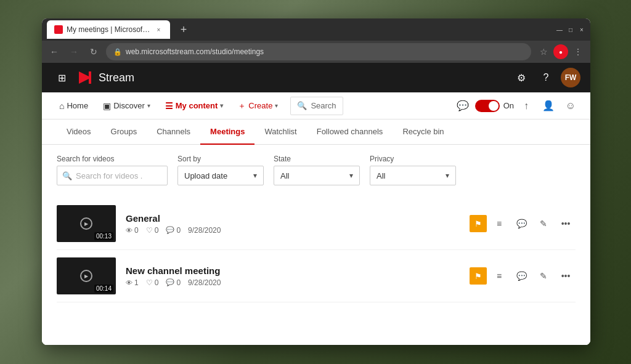 The width and height of the screenshot is (631, 364). What do you see at coordinates (293, 283) in the screenshot?
I see `video-meta: 👁 1 ♡ 0 💬 0 9/28/2020` at bounding box center [293, 283].